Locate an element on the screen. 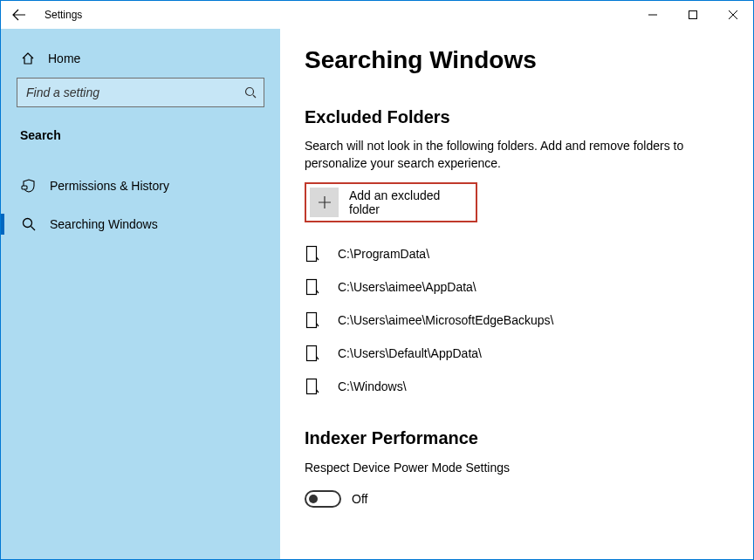 The width and height of the screenshot is (754, 560). sidebar-item-label: Searching Windows is located at coordinates (104, 224).